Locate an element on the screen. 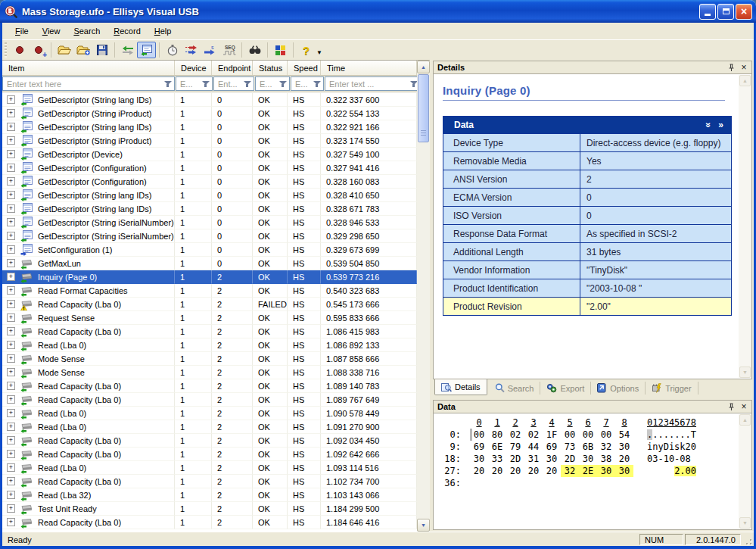  list-scrollbar: ▲ ▼ is located at coordinates (424, 296).